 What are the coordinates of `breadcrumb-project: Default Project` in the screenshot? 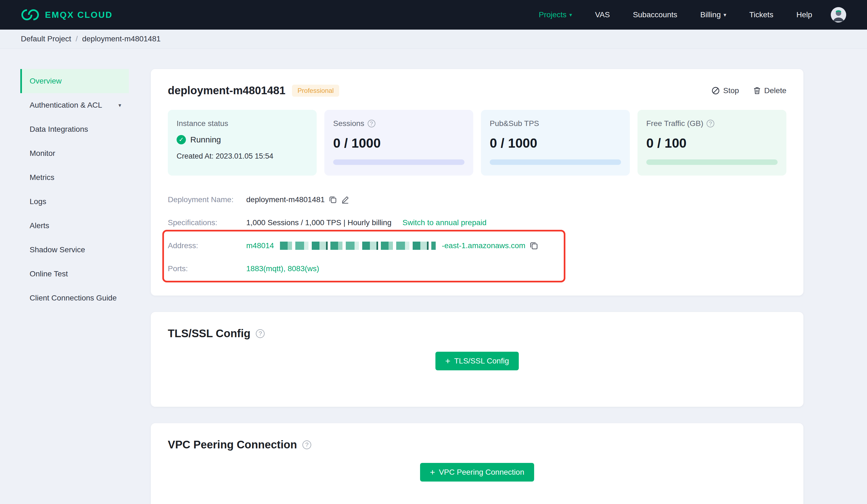 It's located at (46, 39).